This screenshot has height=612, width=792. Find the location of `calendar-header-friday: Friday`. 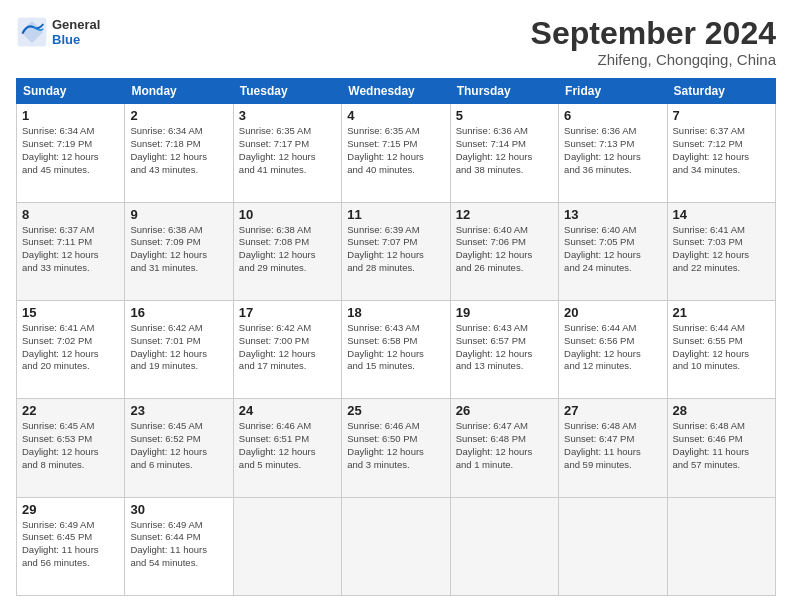

calendar-header-friday: Friday is located at coordinates (613, 92).